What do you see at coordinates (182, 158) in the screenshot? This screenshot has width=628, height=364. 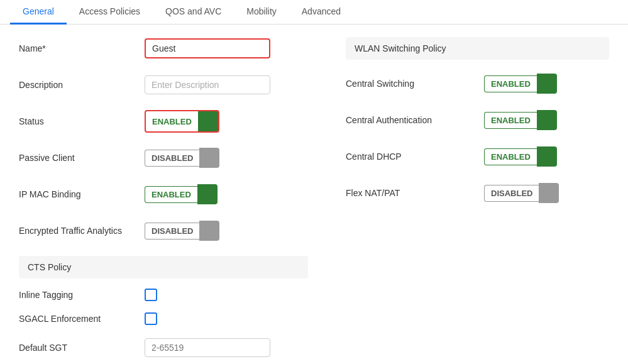 I see `passive-client-toggle: DISABLED` at bounding box center [182, 158].